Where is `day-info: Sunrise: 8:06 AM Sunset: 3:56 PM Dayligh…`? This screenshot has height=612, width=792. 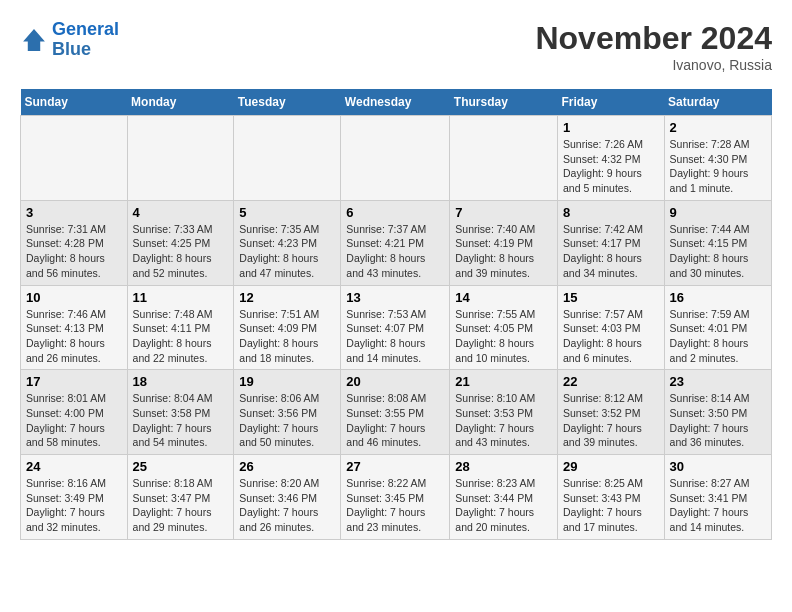 day-info: Sunrise: 8:06 AM Sunset: 3:56 PM Dayligh… is located at coordinates (287, 420).